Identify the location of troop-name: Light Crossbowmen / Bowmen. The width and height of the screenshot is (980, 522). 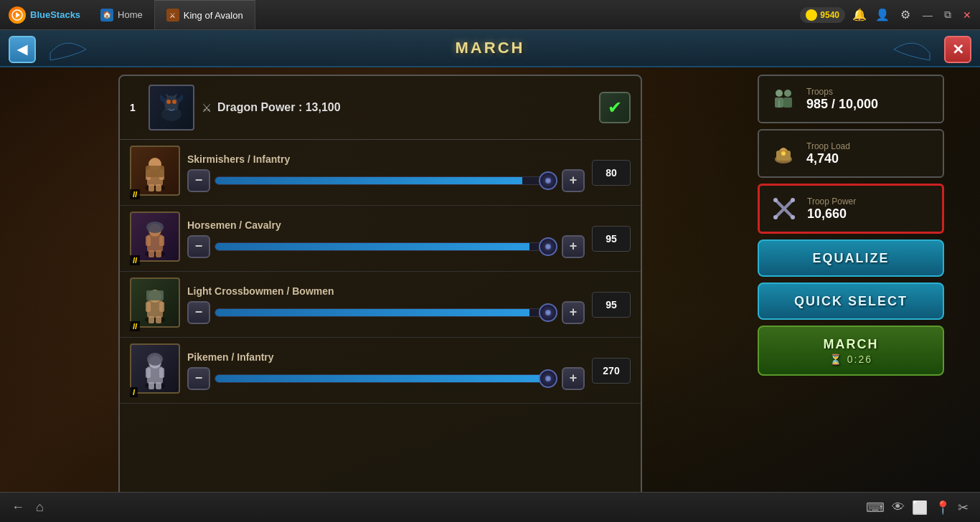
(386, 291).